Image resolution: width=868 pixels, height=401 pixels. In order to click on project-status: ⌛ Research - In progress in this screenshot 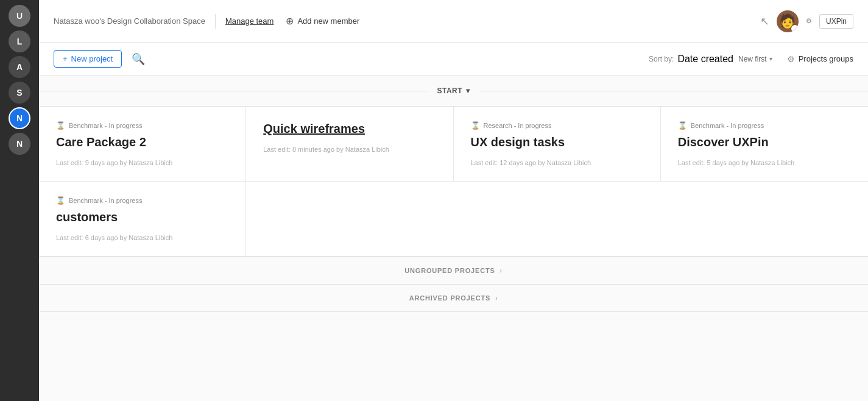, I will do `click(557, 126)`.